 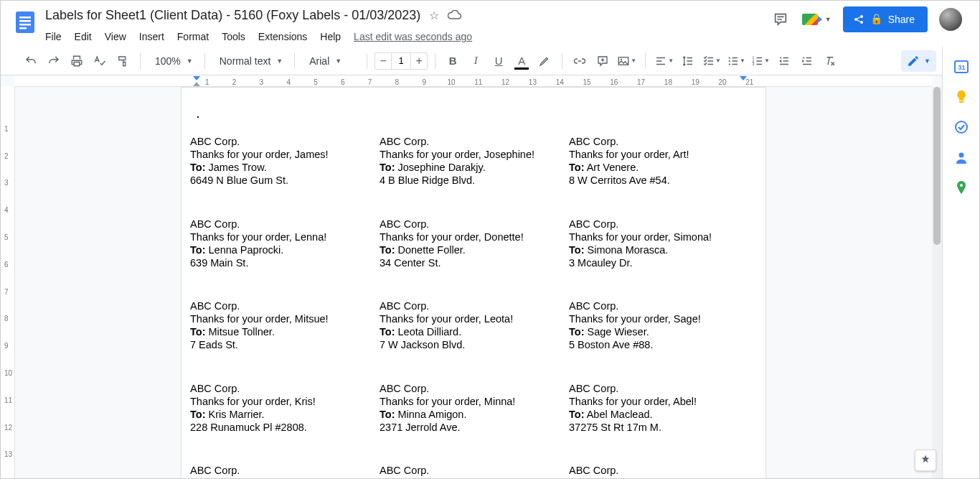 What do you see at coordinates (330, 37) in the screenshot?
I see `menu-help: Help` at bounding box center [330, 37].